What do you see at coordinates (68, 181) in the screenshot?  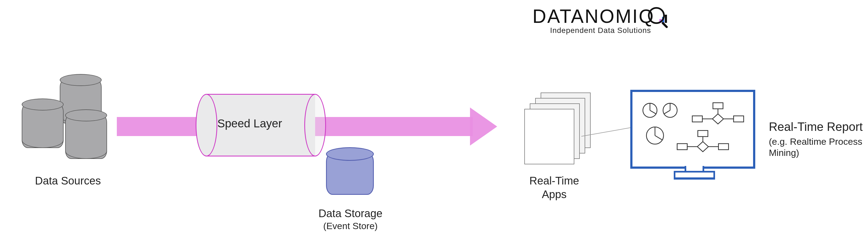 I see `data-sources-label: Data Sources` at bounding box center [68, 181].